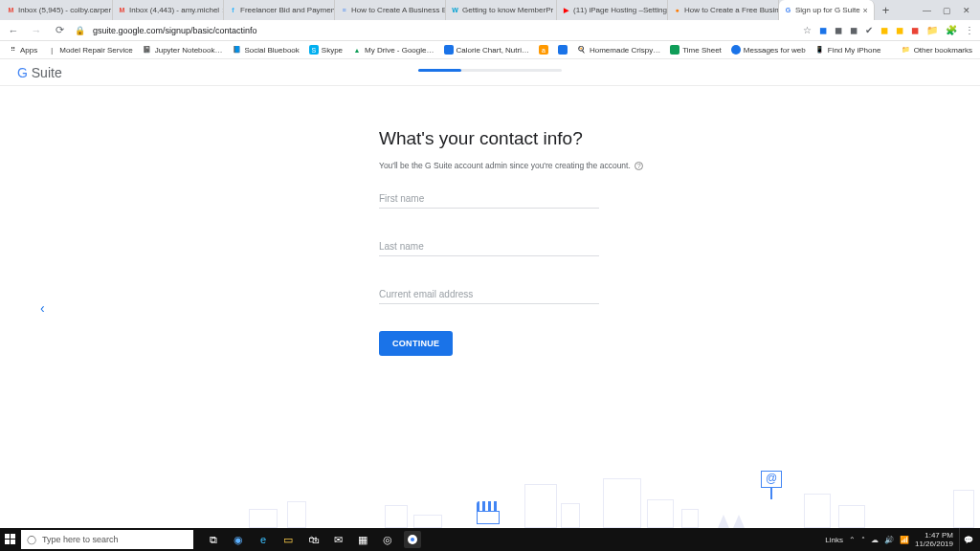 The height and width of the screenshot is (551, 980). What do you see at coordinates (263, 540) in the screenshot?
I see `taskbar-edge-icon: e` at bounding box center [263, 540].